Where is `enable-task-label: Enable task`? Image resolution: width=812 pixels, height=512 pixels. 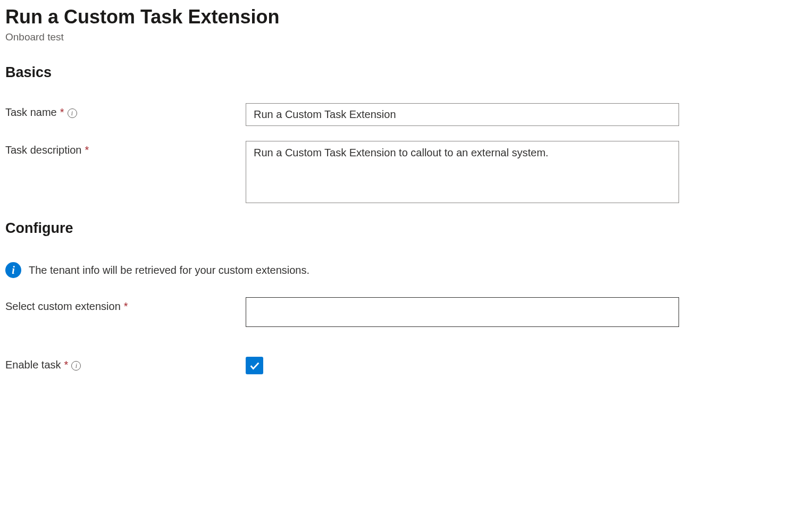 enable-task-label: Enable task is located at coordinates (33, 365).